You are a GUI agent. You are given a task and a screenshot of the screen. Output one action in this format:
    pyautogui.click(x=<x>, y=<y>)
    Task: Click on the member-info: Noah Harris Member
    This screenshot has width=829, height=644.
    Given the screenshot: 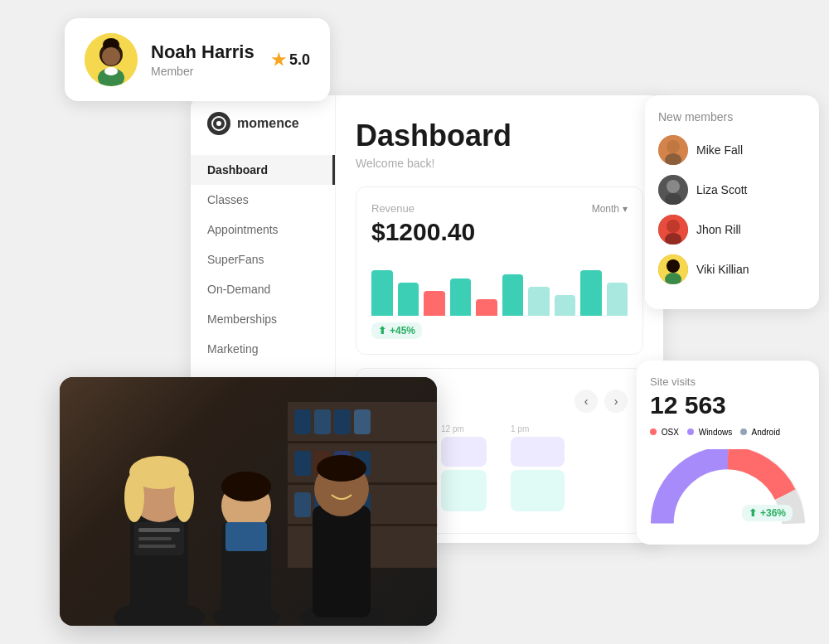 What is the action you would take?
    pyautogui.click(x=204, y=60)
    